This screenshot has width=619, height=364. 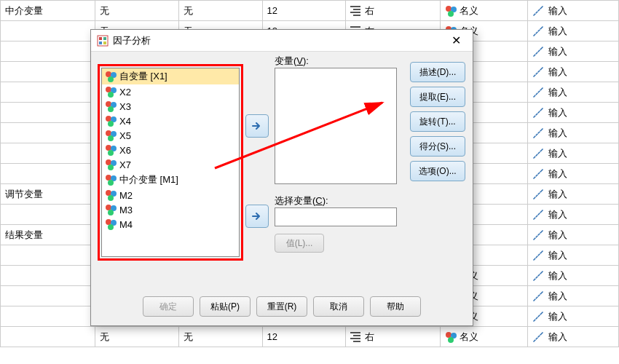 What do you see at coordinates (170, 210) in the screenshot?
I see `variable-list-item: M3` at bounding box center [170, 210].